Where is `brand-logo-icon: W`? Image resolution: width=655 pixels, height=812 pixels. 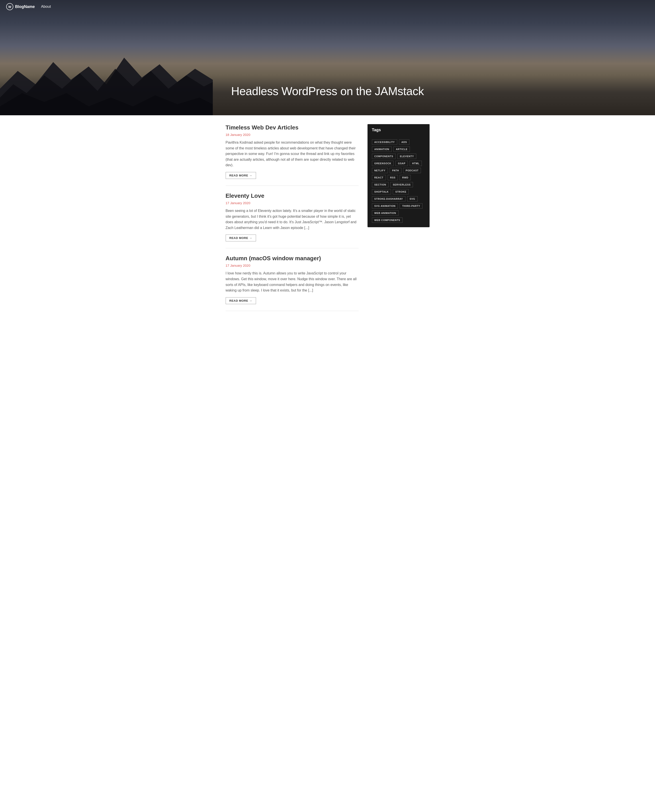 brand-logo-icon: W is located at coordinates (10, 7).